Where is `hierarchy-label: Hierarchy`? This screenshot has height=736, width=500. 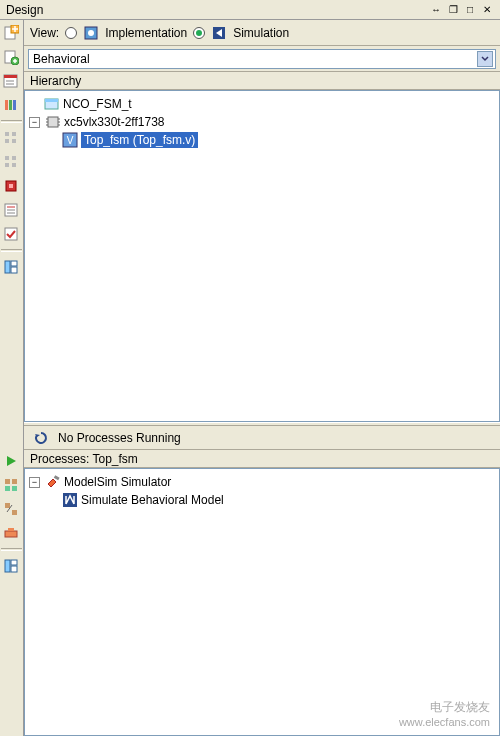
hierarchy-label: Hierarchy is located at coordinates (56, 81).